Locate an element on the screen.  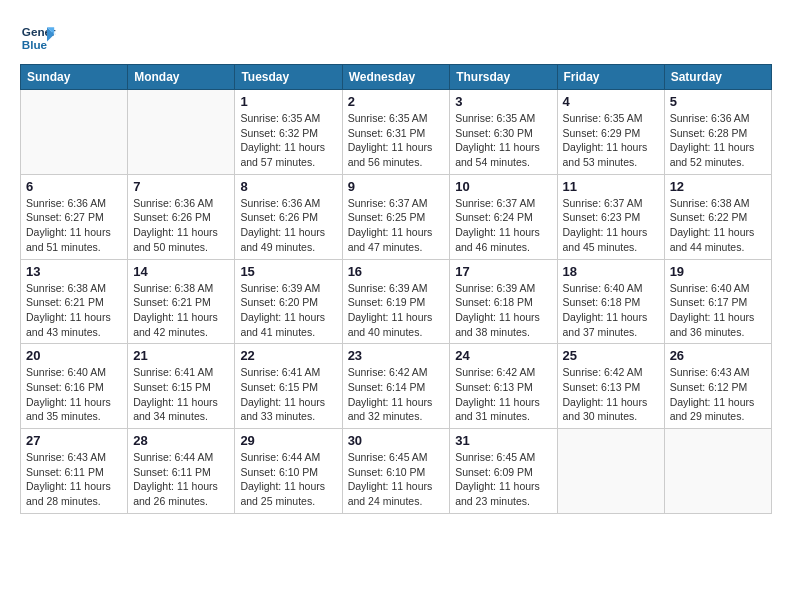
day-number: 11 is located at coordinates (611, 186).